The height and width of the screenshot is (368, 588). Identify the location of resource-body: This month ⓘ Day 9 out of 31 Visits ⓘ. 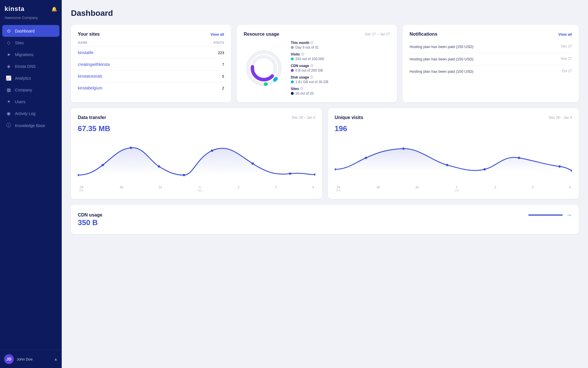
(317, 68).